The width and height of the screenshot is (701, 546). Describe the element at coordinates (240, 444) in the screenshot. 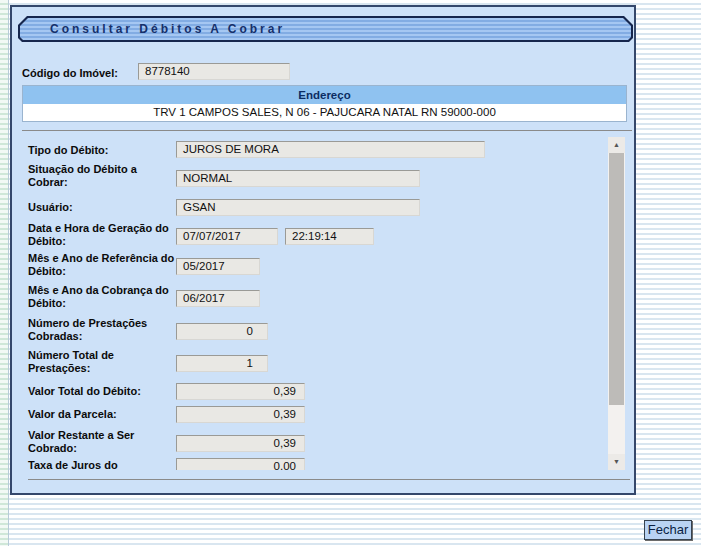

I see `remaining-value-field: 0,39` at that location.